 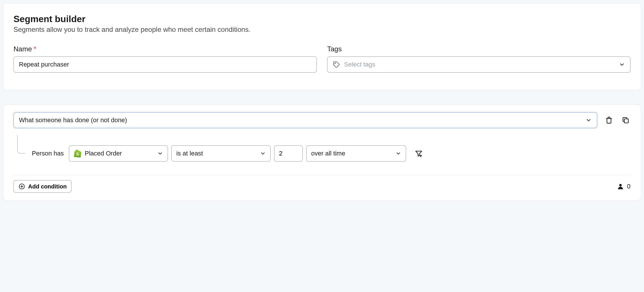 What do you see at coordinates (47, 186) in the screenshot?
I see `add-condition-label: Add condition` at bounding box center [47, 186].